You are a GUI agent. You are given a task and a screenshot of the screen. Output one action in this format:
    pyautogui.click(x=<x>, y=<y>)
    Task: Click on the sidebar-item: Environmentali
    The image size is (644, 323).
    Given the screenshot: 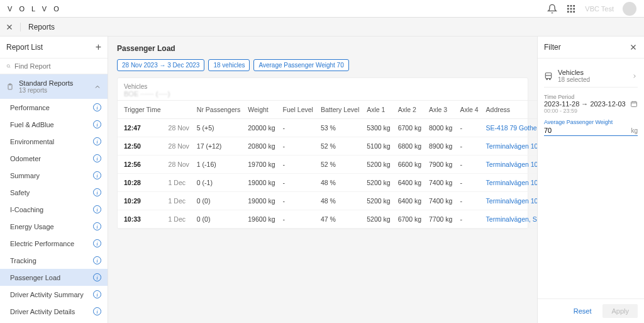 What is the action you would take?
    pyautogui.click(x=54, y=141)
    